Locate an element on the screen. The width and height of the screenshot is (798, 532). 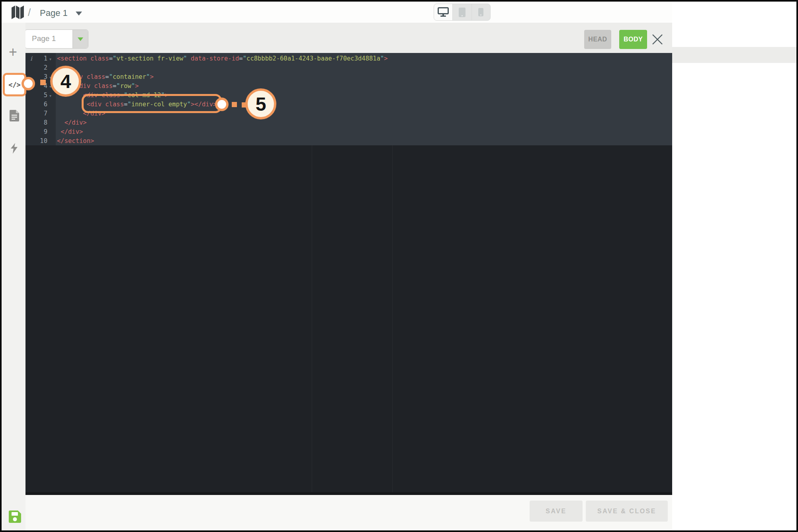
add-icon: + is located at coordinates (13, 52).